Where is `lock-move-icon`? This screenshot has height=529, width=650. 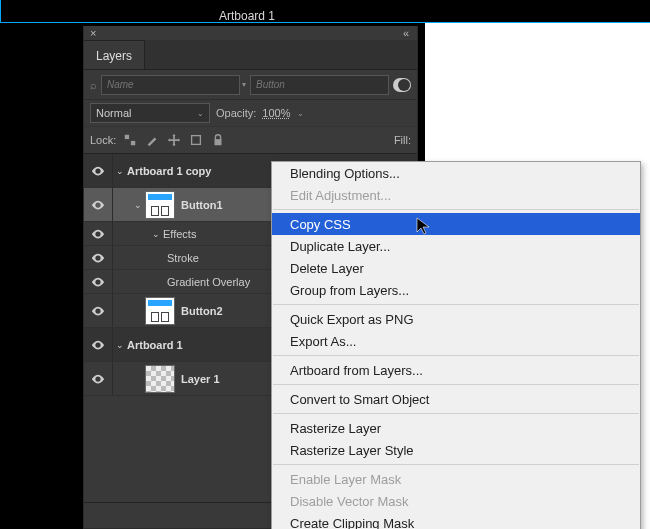 lock-move-icon is located at coordinates (174, 140).